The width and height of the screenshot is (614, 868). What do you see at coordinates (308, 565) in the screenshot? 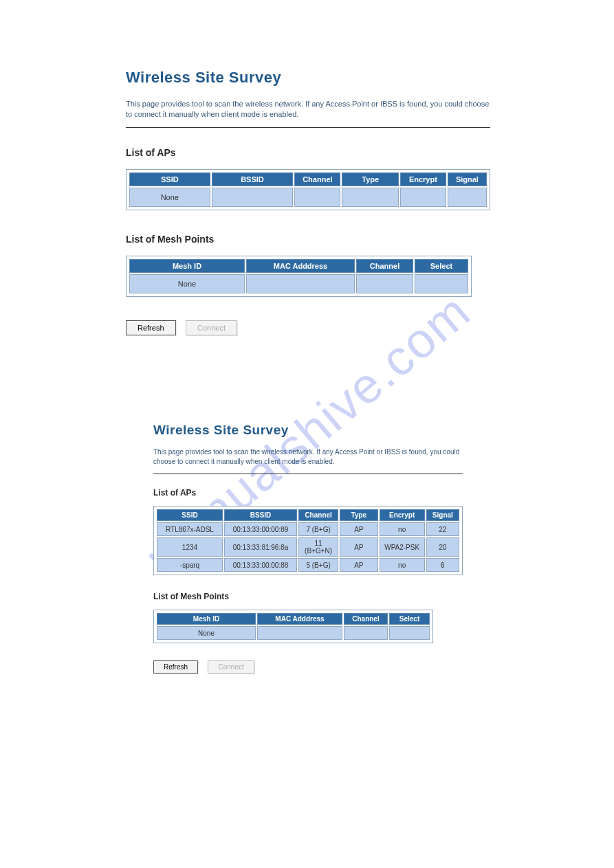
I see `table-row: -sparq 00:13:33:00:00:88 5 (B+G) AP no 6` at bounding box center [308, 565].